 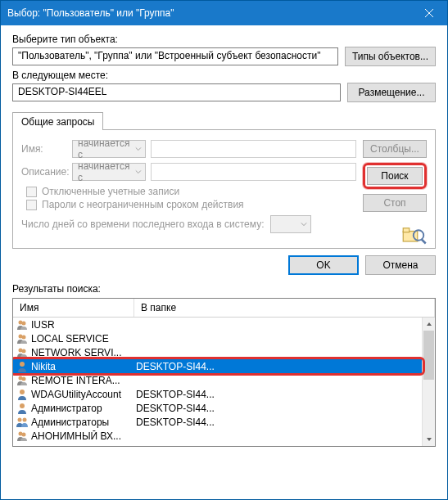 What do you see at coordinates (218, 367) in the screenshot?
I see `table-row: NikitaDESKTOP-SI44...` at bounding box center [218, 367].